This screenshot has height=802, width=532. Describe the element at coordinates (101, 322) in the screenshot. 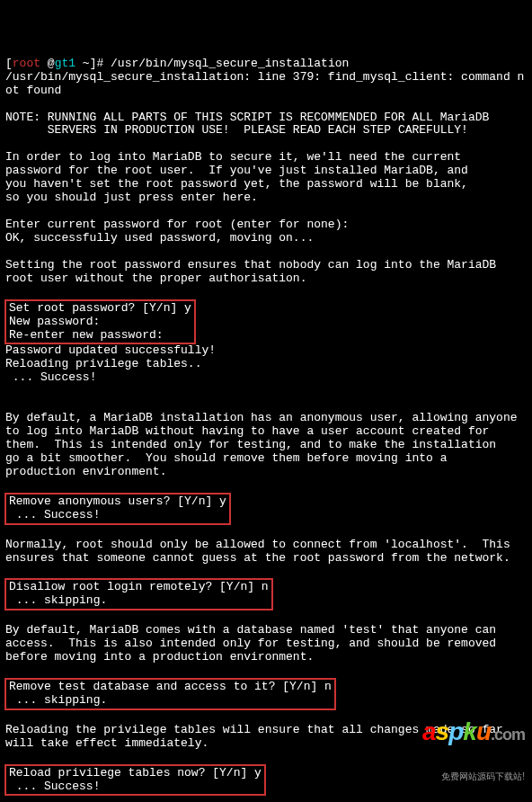

I see `highlight-set-root-password: Set root password? [Y/n] y New password:…` at that location.